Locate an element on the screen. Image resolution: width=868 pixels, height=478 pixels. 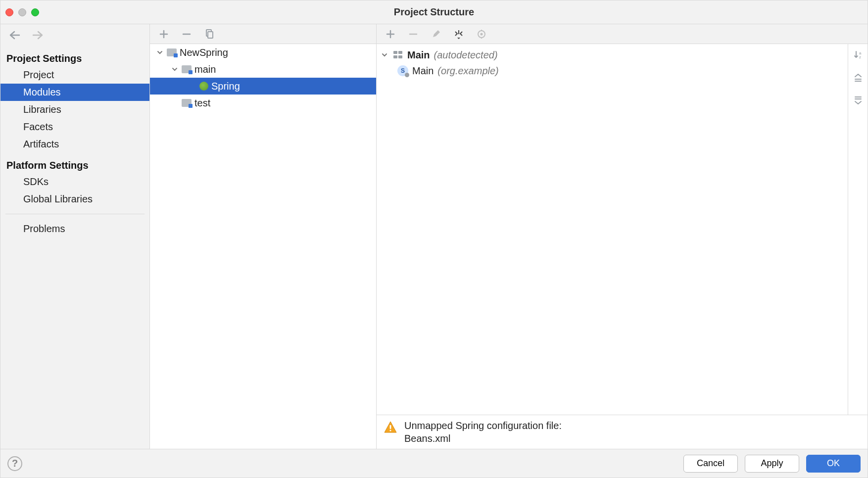
ok-button: OK is located at coordinates (833, 464).